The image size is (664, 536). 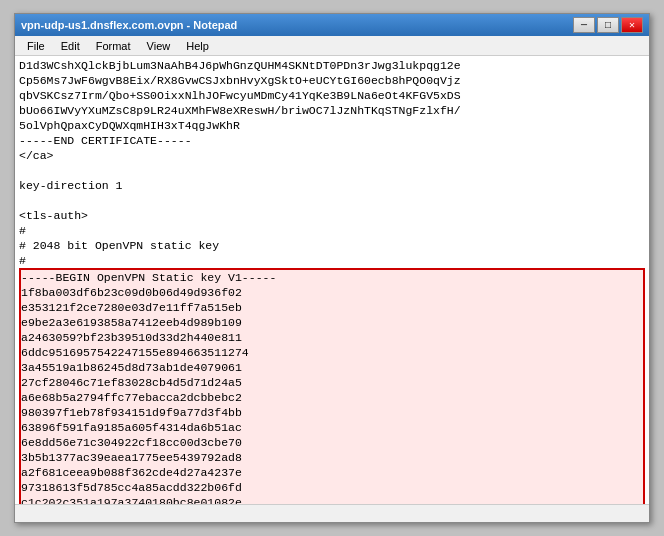 What do you see at coordinates (332, 46) in the screenshot?
I see `menu-bar: File Edit Format View Help` at bounding box center [332, 46].